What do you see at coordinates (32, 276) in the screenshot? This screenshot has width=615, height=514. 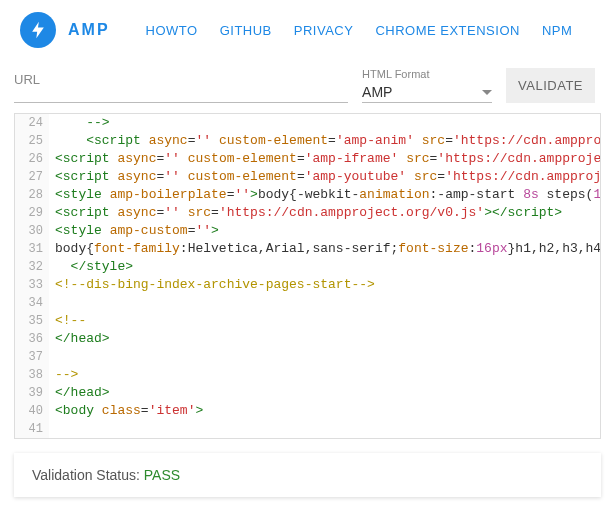 I see `line-gutter: 24252627282930313233343536373839404142` at bounding box center [32, 276].